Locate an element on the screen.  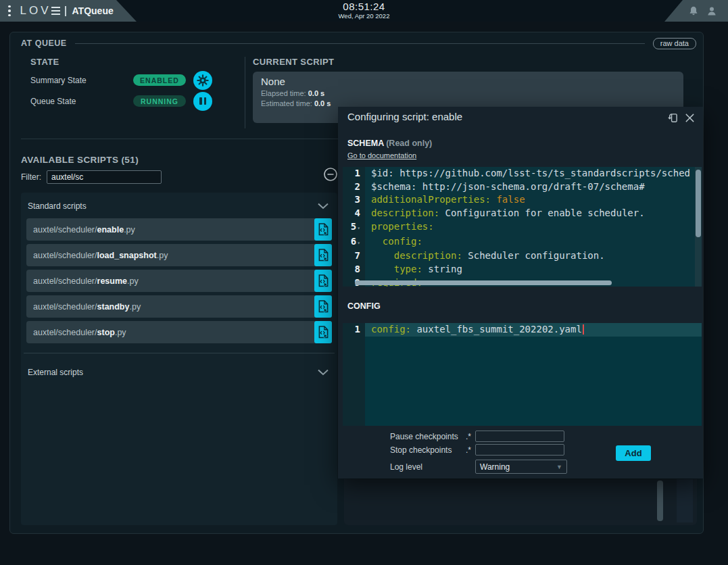
filter-input is located at coordinates (104, 177).